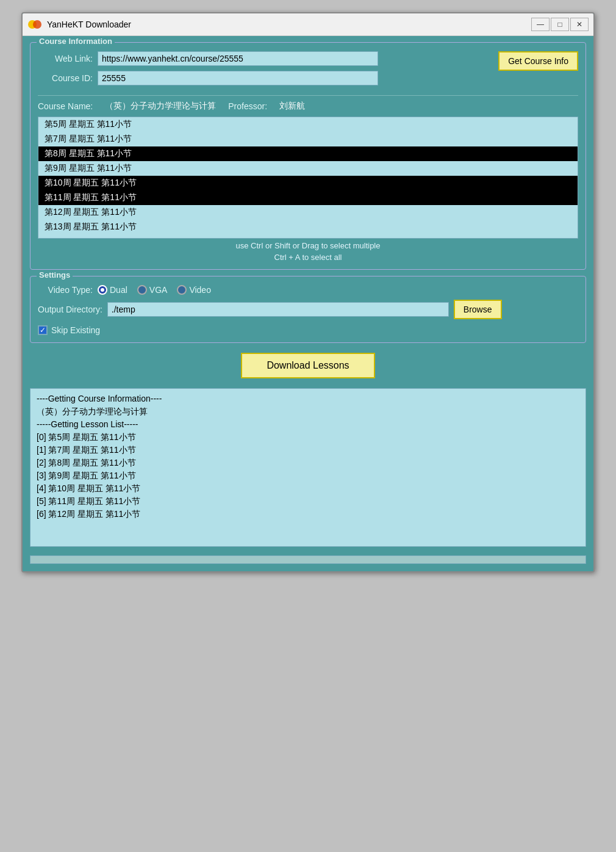 This screenshot has width=616, height=852. Describe the element at coordinates (308, 258) in the screenshot. I see `select-hint-2: Ctrl + A to select all` at that location.